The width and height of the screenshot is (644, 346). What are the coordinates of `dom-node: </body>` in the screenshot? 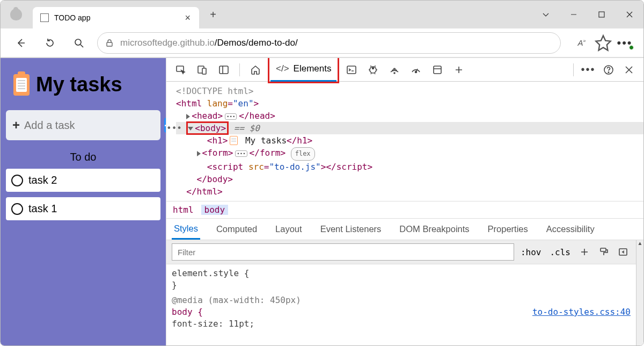 It's located at (410, 179).